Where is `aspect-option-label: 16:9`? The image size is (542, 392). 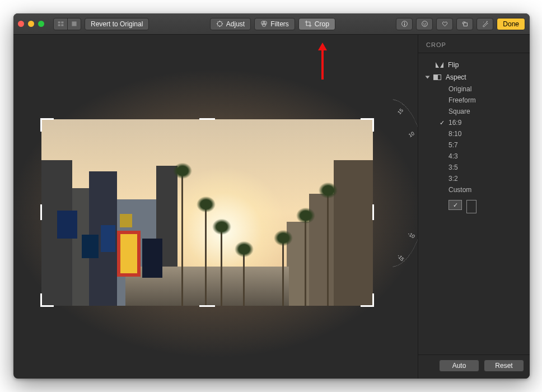
aspect-option-label: 16:9 is located at coordinates (455, 123).